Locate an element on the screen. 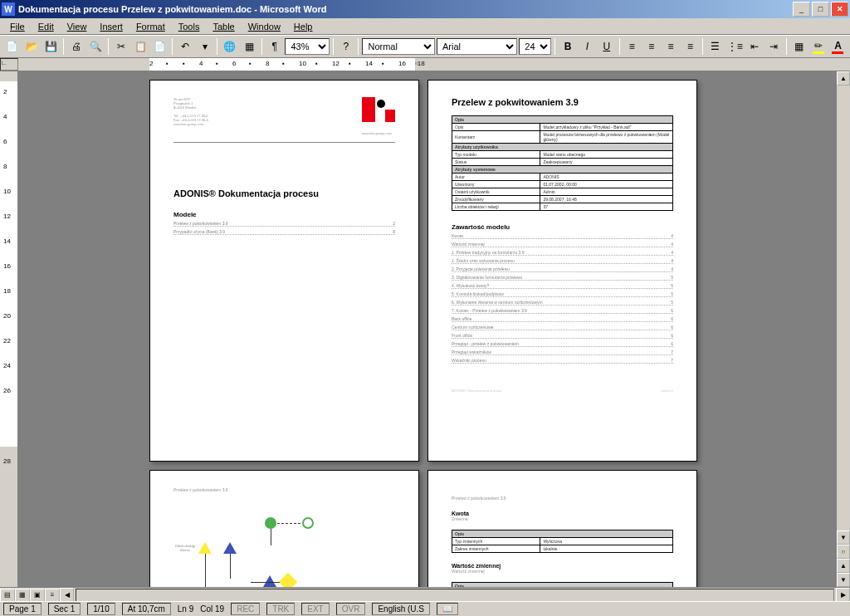 The height and width of the screenshot is (616, 850). print-icon: 🖨 is located at coordinates (76, 46).